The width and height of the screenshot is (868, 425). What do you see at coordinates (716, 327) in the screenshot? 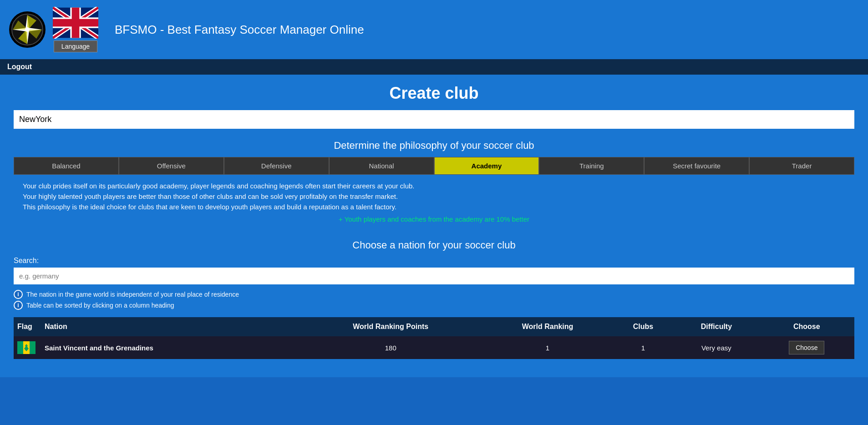
I see `col-difficulty: Difficulty` at bounding box center [716, 327].